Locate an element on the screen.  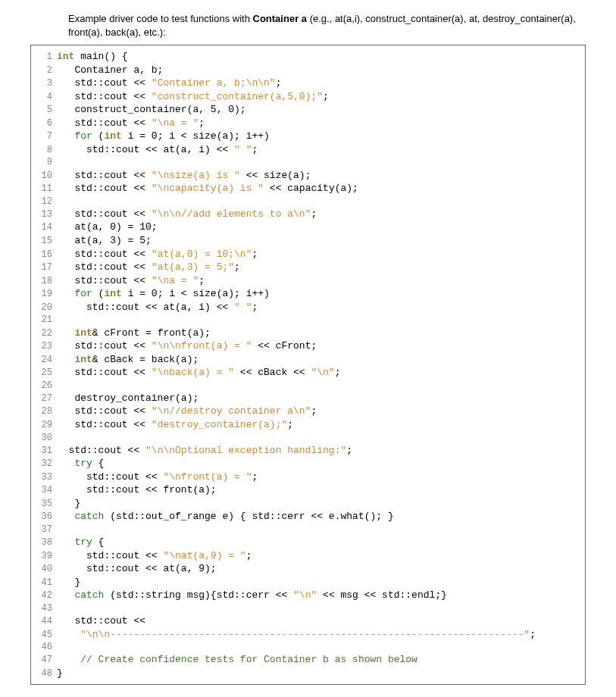
line-number: 25 is located at coordinates (44, 373).